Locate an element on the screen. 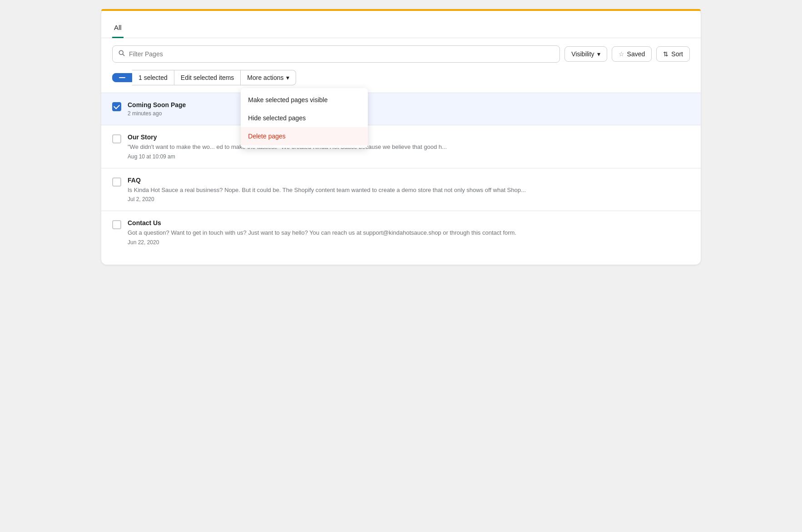 The height and width of the screenshot is (532, 802). page-title-coming-soon: Coming Soon Page is located at coordinates (409, 105).